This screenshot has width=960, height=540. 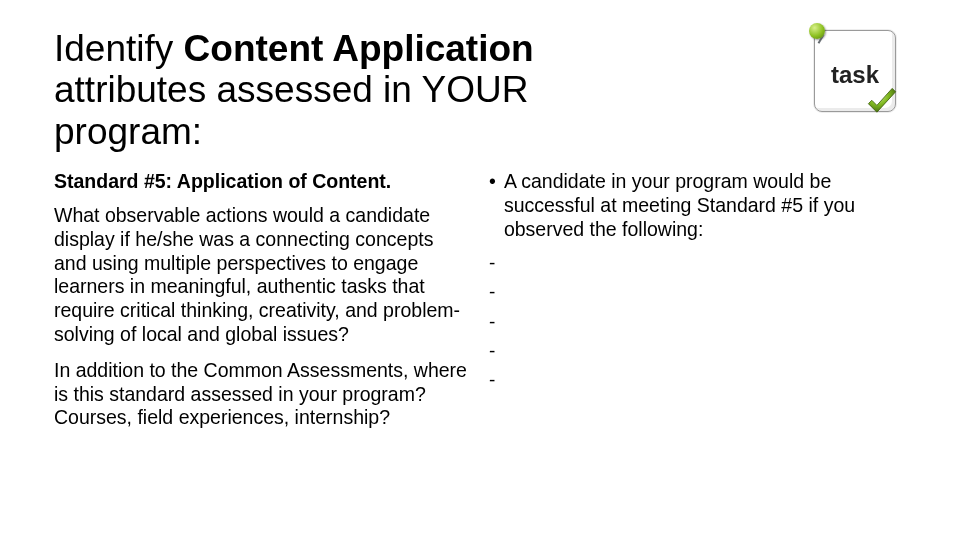 I want to click on title-pre: Identify, so click(x=119, y=48).